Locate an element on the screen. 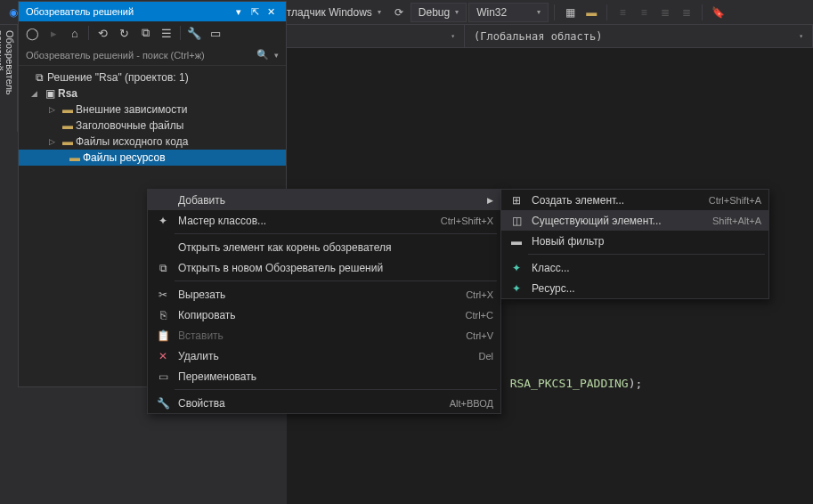  copy-icon: ⎘ is located at coordinates (163, 315).